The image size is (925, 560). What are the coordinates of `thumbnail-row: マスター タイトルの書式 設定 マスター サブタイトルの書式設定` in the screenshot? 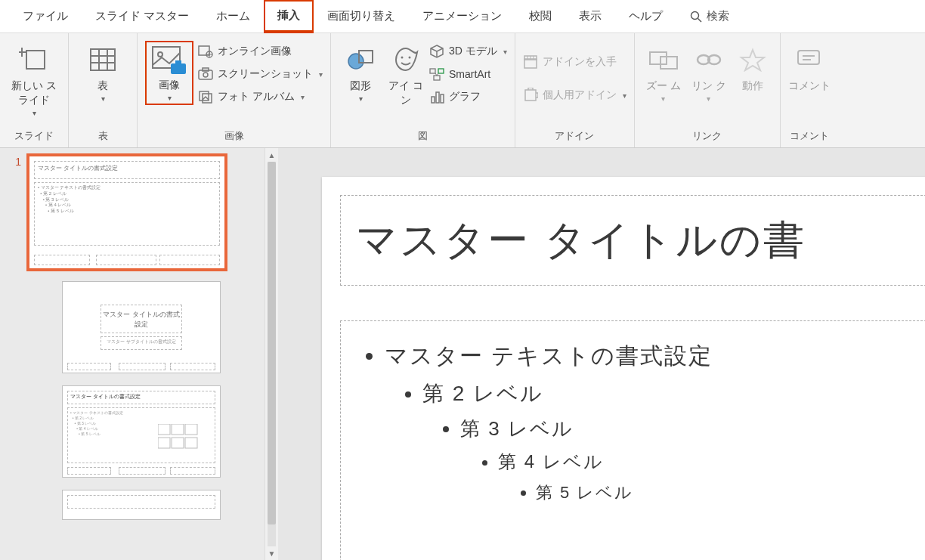 It's located at (144, 327).